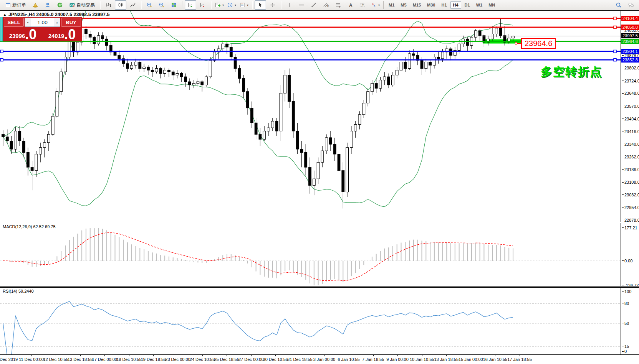 This screenshot has width=639, height=364. What do you see at coordinates (363, 5) in the screenshot?
I see `text-label-icon: T` at bounding box center [363, 5].